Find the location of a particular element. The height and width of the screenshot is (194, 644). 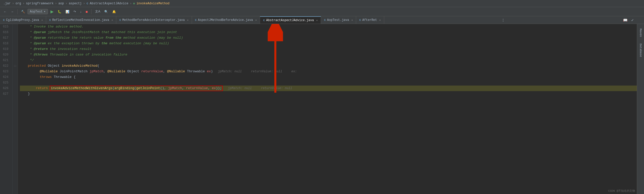

code-line-617: * @param returnValue the return value fr… is located at coordinates (332, 38).